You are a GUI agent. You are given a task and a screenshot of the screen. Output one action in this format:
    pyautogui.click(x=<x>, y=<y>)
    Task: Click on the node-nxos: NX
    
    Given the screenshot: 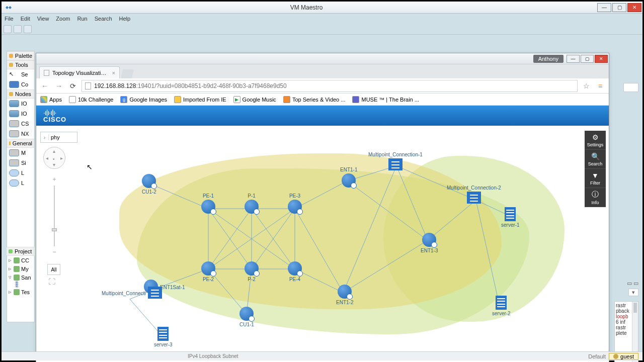 What is the action you would take?
    pyautogui.click(x=21, y=134)
    